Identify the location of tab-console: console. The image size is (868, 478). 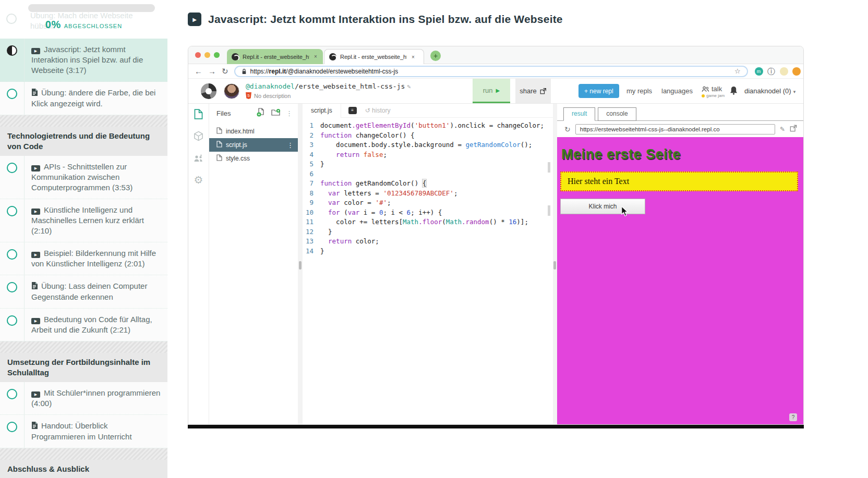
(617, 114).